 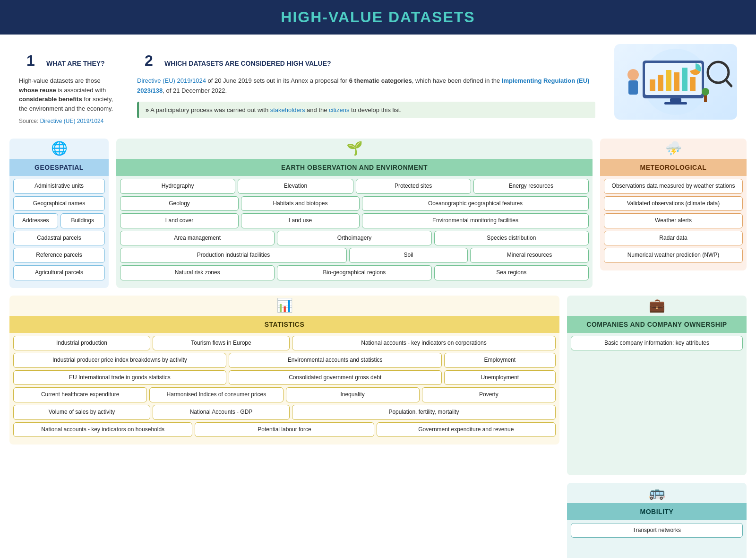 What do you see at coordinates (59, 204) in the screenshot?
I see `list-item: Geographical names` at bounding box center [59, 204].